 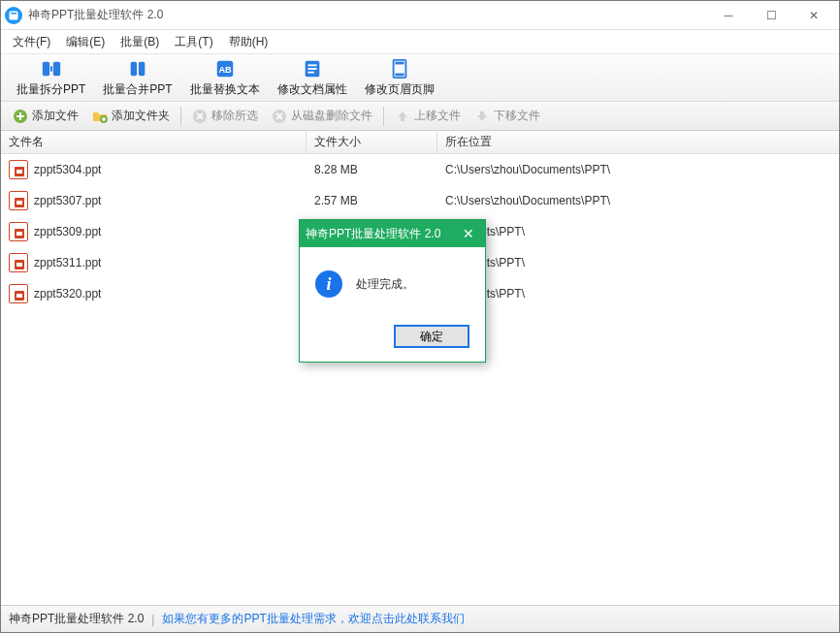 What do you see at coordinates (248, 43) in the screenshot?
I see `menu-help: 帮助(H)` at bounding box center [248, 43].